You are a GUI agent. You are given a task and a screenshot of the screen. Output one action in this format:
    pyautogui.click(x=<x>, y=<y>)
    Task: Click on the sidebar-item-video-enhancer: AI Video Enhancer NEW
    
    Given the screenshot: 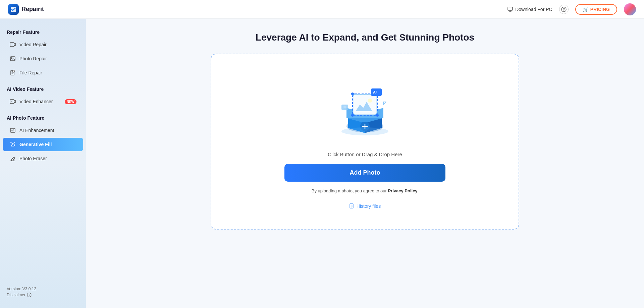 What is the action you would take?
    pyautogui.click(x=43, y=102)
    